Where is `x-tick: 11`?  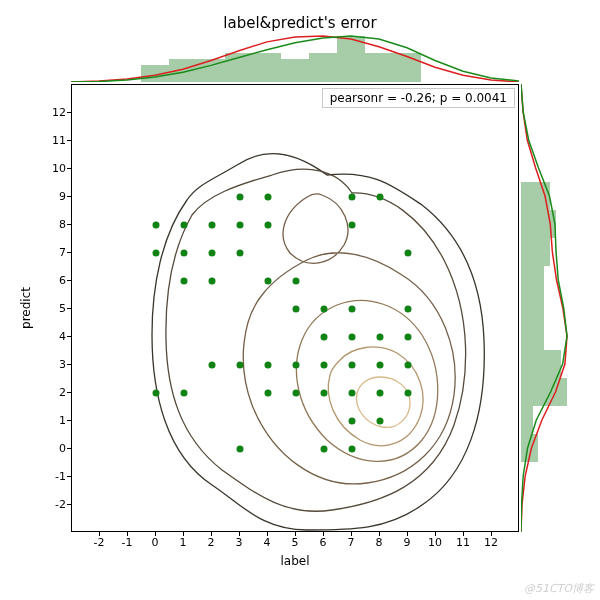
x-tick: 11 is located at coordinates (463, 542).